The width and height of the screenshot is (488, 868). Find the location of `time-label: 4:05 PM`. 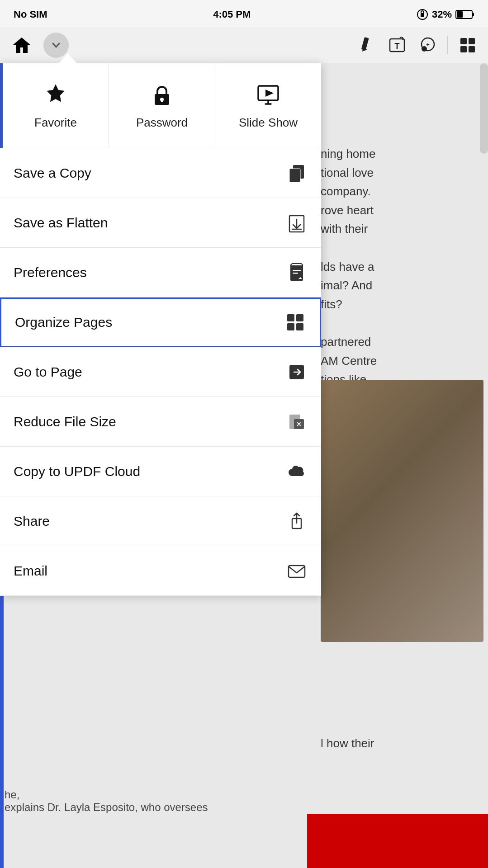

time-label: 4:05 PM is located at coordinates (232, 14).